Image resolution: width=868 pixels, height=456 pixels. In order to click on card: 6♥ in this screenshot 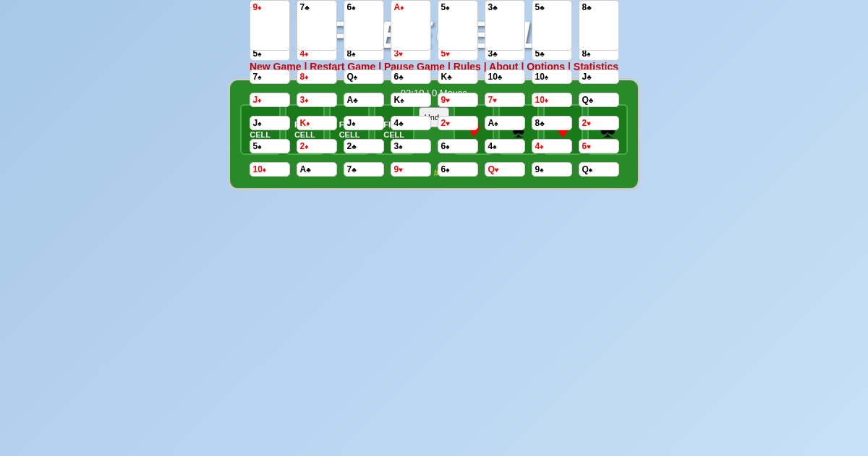, I will do `click(599, 146)`.